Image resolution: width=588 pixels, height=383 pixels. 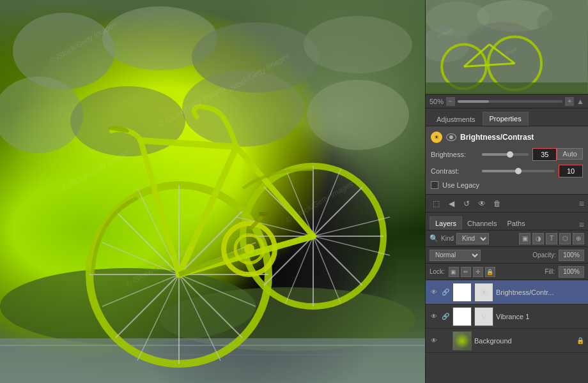 What do you see at coordinates (437, 137) in the screenshot?
I see `brightness-icon: ☀` at bounding box center [437, 137].